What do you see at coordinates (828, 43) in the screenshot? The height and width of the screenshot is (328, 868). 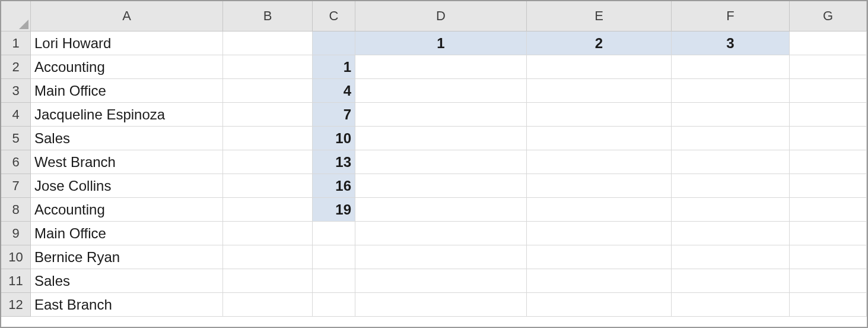 I see `cell-G1` at bounding box center [828, 43].